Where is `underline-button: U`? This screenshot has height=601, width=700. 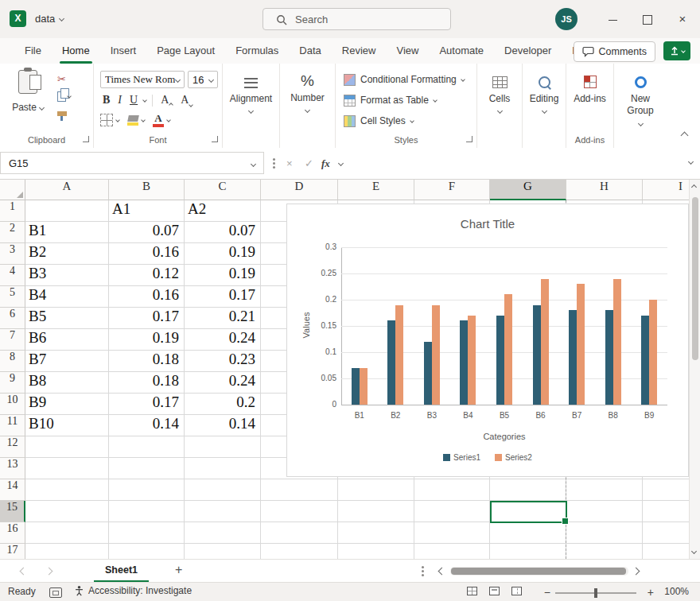 underline-button: U is located at coordinates (134, 100).